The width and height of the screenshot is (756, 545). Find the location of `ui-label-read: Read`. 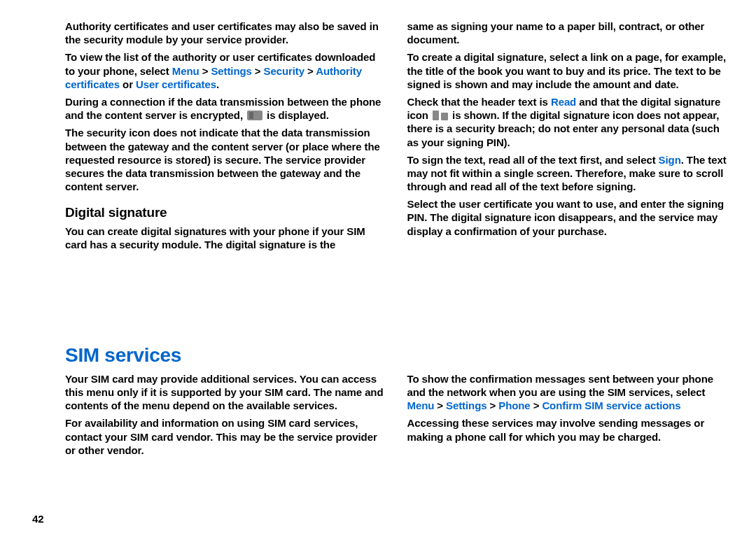

ui-label-read: Read is located at coordinates (564, 102).